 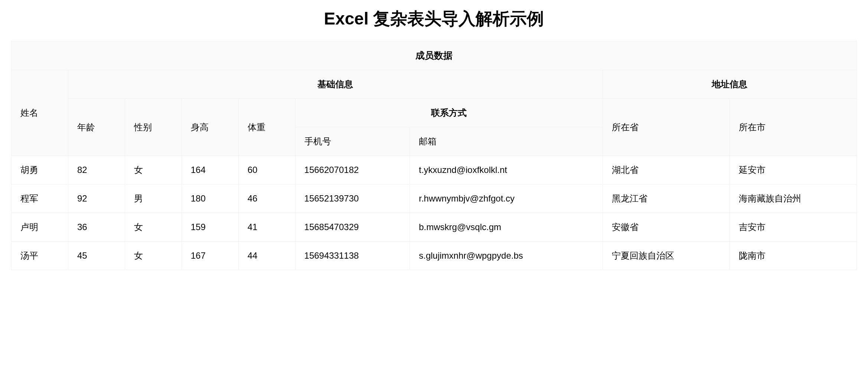 What do you see at coordinates (97, 199) in the screenshot?
I see `cell-age: 92` at bounding box center [97, 199].